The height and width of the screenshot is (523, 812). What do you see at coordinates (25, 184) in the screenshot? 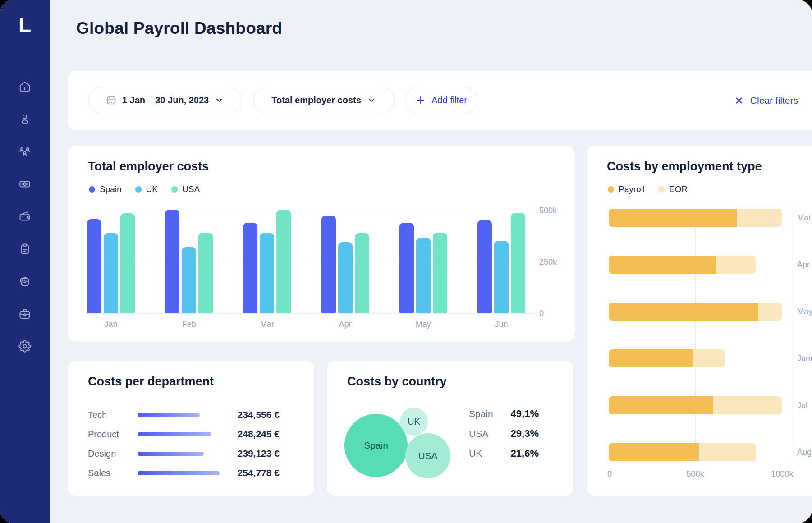
I see `payments-icon` at bounding box center [25, 184].